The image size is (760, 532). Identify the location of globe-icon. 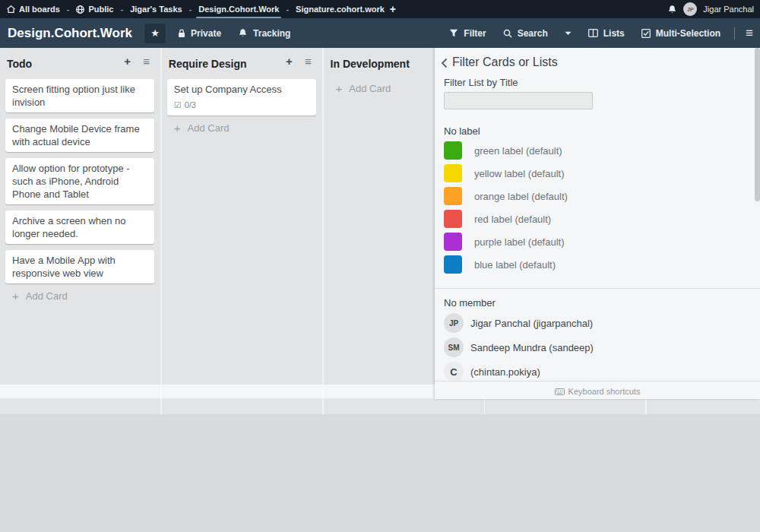
(81, 9).